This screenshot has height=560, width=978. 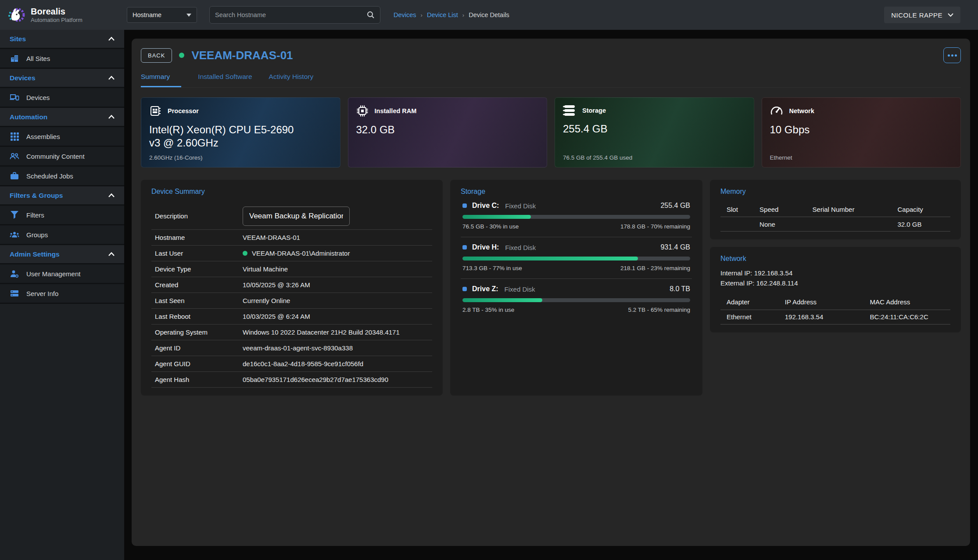 What do you see at coordinates (570, 111) in the screenshot?
I see `storage-stack-icon` at bounding box center [570, 111].